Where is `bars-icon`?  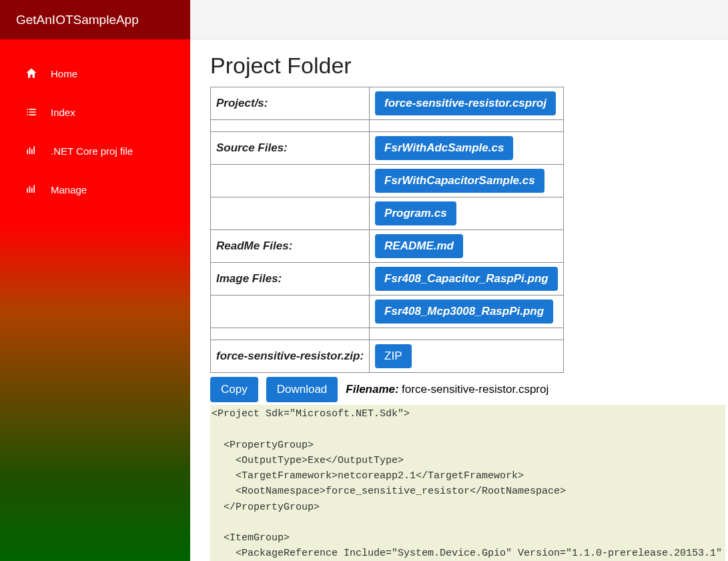
bars-icon is located at coordinates (31, 151).